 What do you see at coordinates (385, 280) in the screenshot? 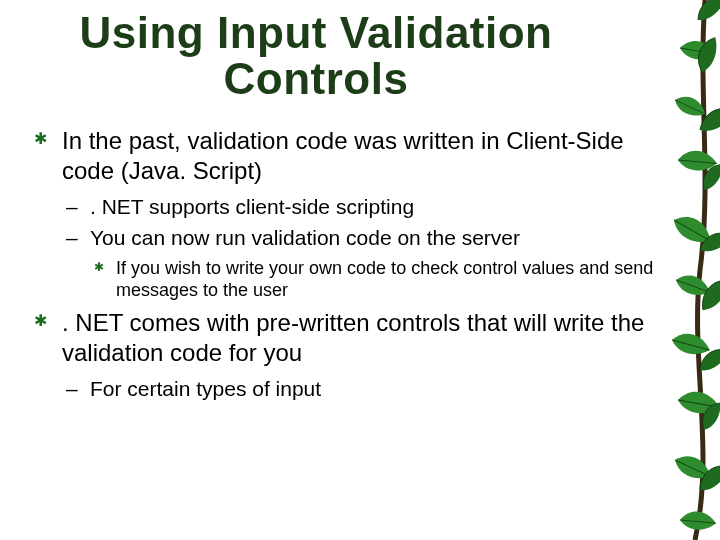
I see `subsublist: If you wish to write your own code to ch…` at bounding box center [385, 280].